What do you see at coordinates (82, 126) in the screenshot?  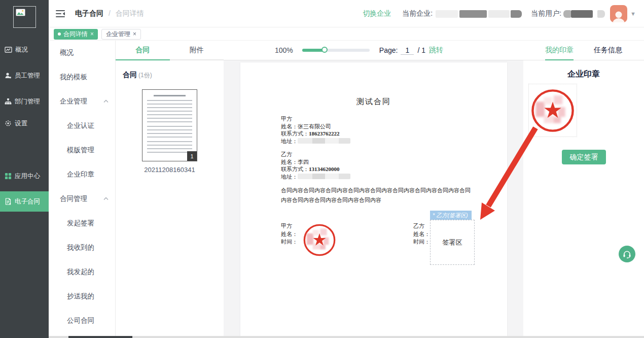 I see `subnav-company-cert: 企业认证` at bounding box center [82, 126].